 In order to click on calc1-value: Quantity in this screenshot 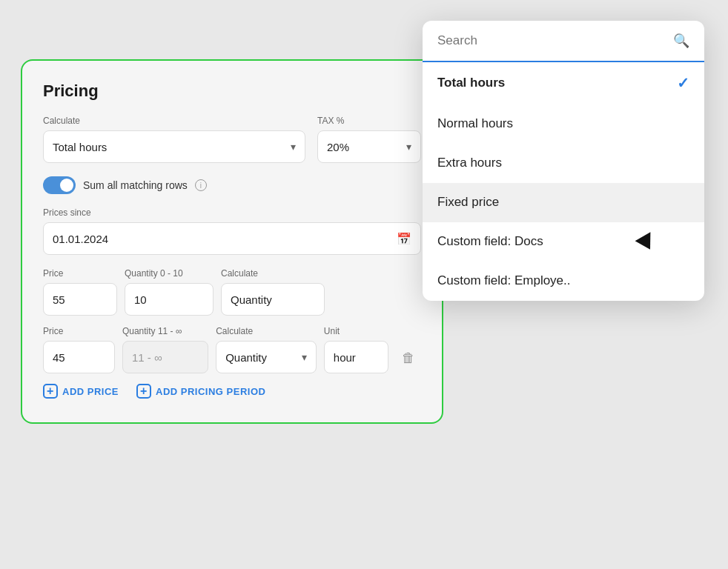, I will do `click(273, 299)`.